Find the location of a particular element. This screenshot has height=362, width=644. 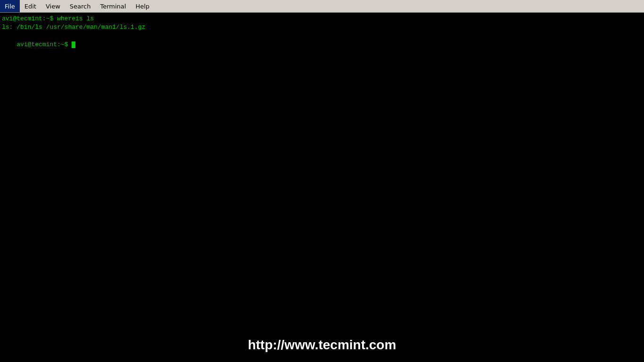

menu-search: Search is located at coordinates (80, 6).